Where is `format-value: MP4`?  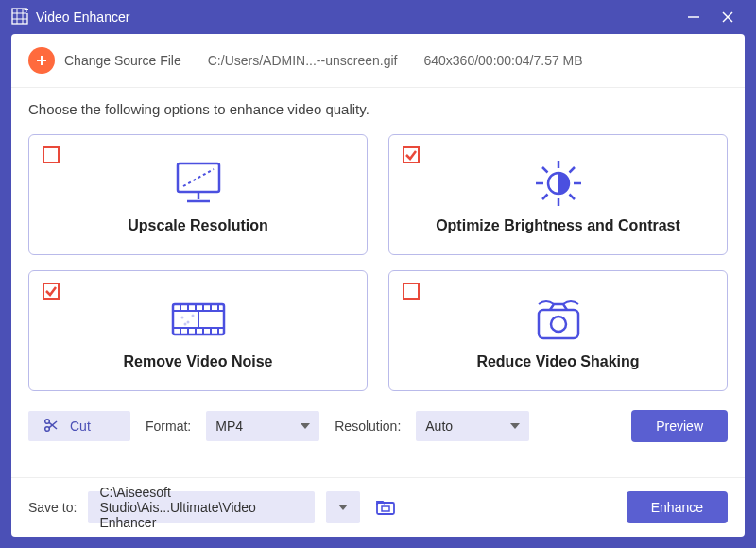
format-value: MP4 is located at coordinates (229, 426).